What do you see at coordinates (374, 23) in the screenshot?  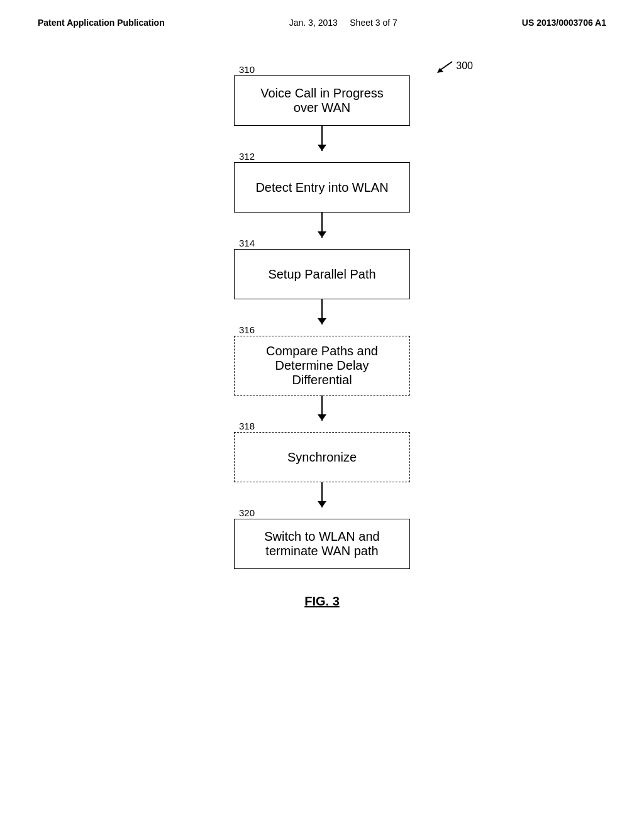 I see `header-sheet: Sheet 3 of 7` at bounding box center [374, 23].